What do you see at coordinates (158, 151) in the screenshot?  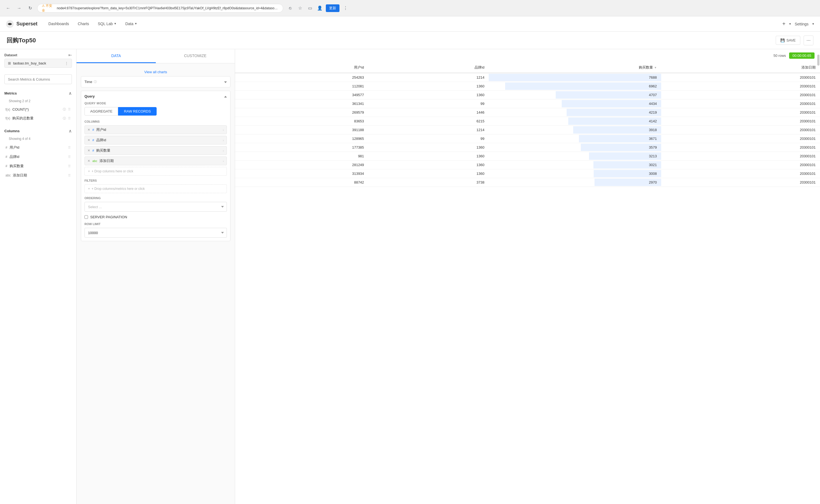 I see `column-pill-name-buynum: 购买数量` at bounding box center [158, 151].